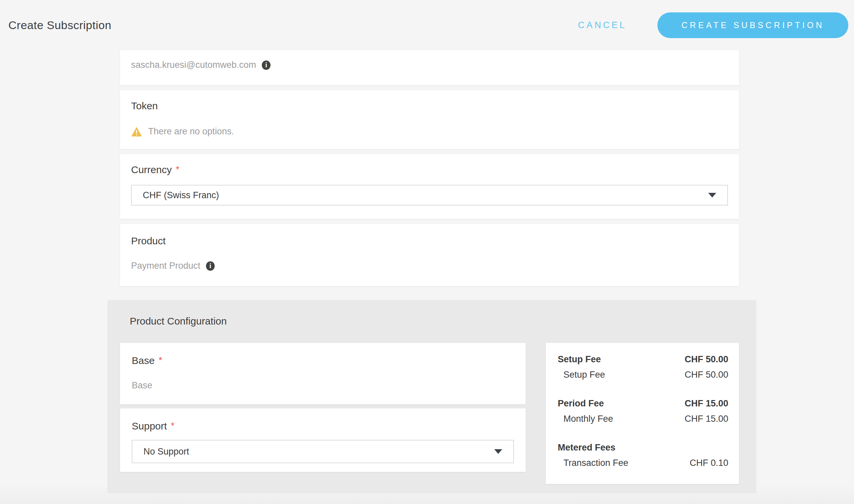  I want to click on fee-item-label: Monthly Fee, so click(588, 419).